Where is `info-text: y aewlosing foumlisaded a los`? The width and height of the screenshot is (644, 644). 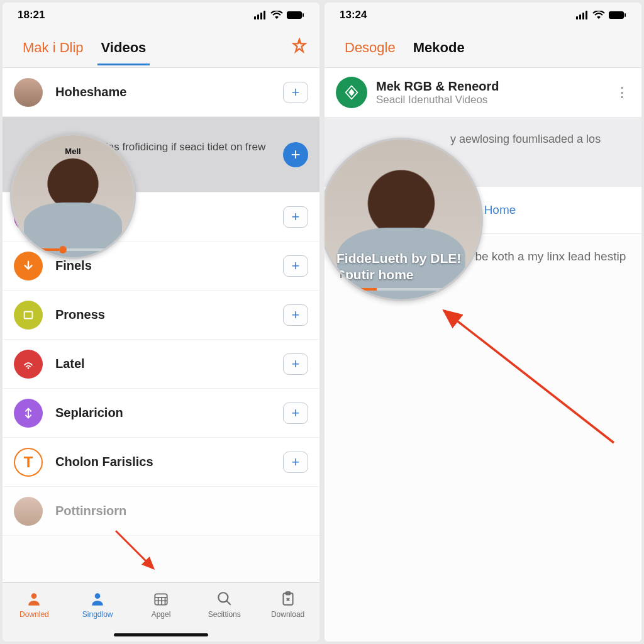
info-text: y aewlosing foumlisaded a los is located at coordinates (526, 139).